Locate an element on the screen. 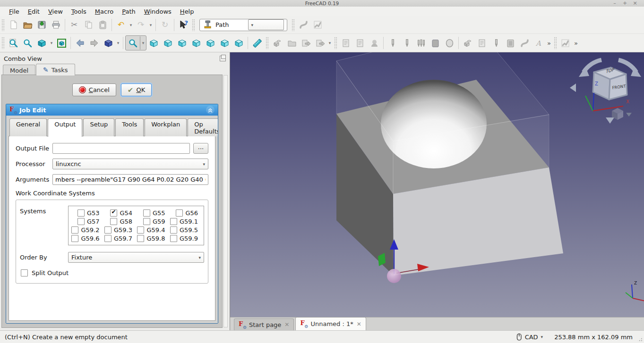  float-panel-icon is located at coordinates (223, 59).